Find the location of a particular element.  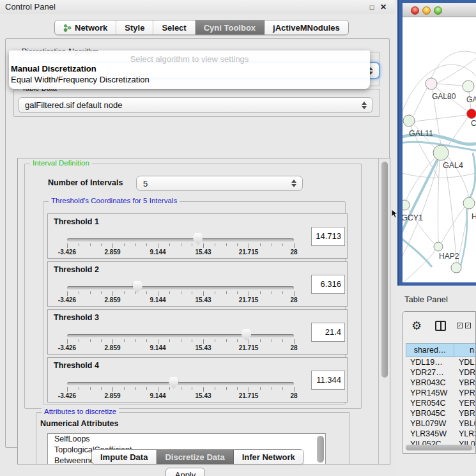

table-body: YDL19…YDL1YDR27…YDR2YBR043CYBR0YPR145WYP… is located at coordinates (441, 403).